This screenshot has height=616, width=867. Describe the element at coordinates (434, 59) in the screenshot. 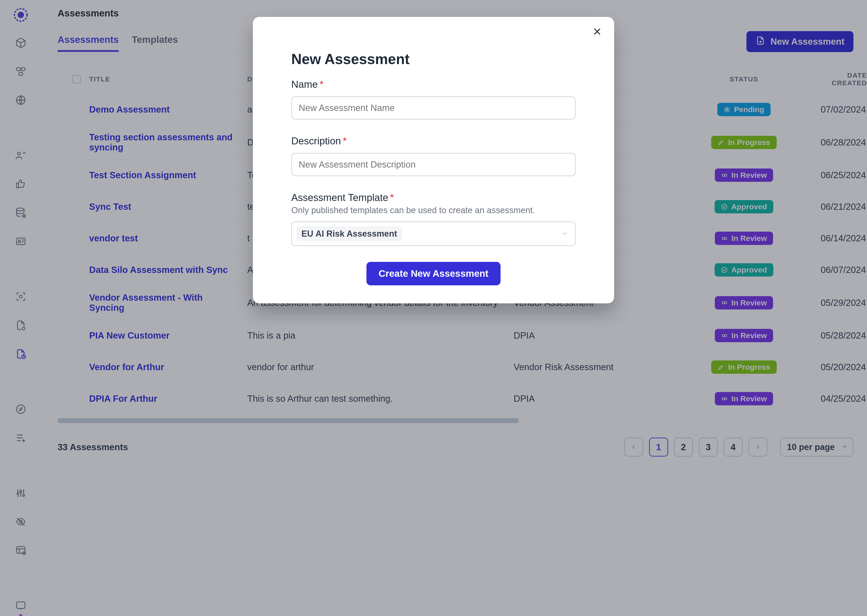

I see `modal-title: New Assessment` at that location.